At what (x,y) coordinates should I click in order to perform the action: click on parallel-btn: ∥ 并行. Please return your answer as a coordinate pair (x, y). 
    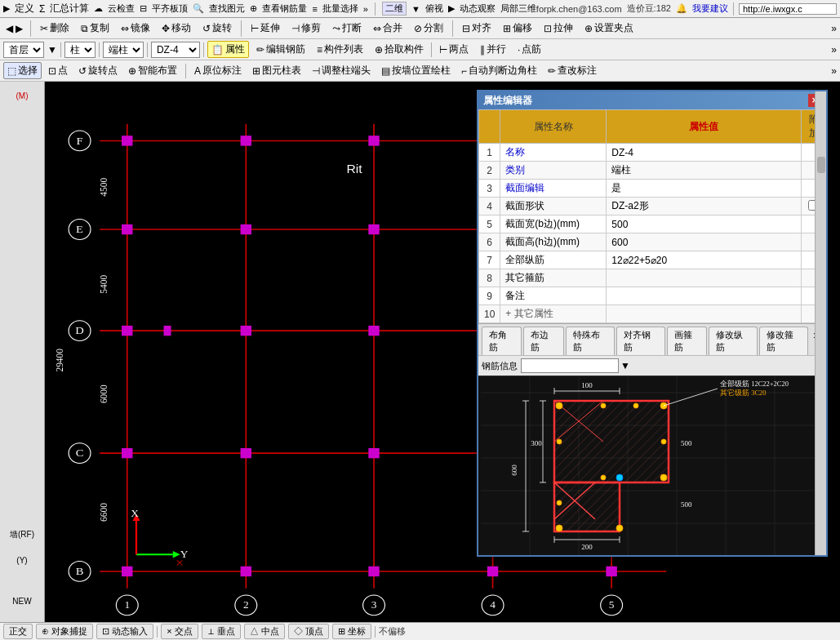
    Looking at the image, I should click on (493, 49).